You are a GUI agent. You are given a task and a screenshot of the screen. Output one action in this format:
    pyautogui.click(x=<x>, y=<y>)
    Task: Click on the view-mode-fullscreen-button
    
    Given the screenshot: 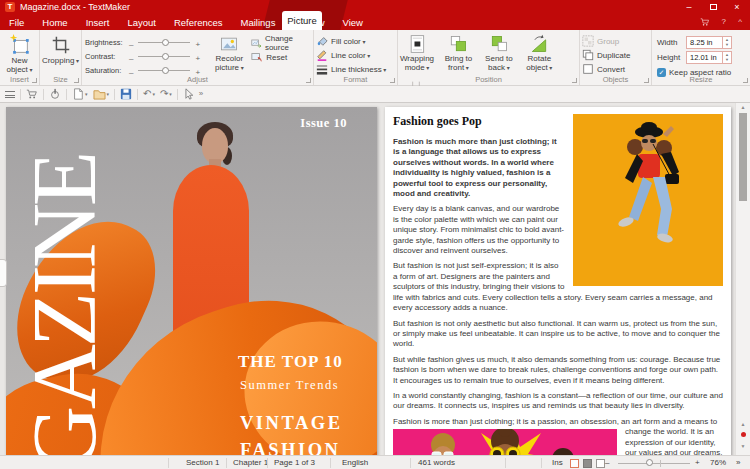 What is the action you would take?
    pyautogui.click(x=600, y=464)
    